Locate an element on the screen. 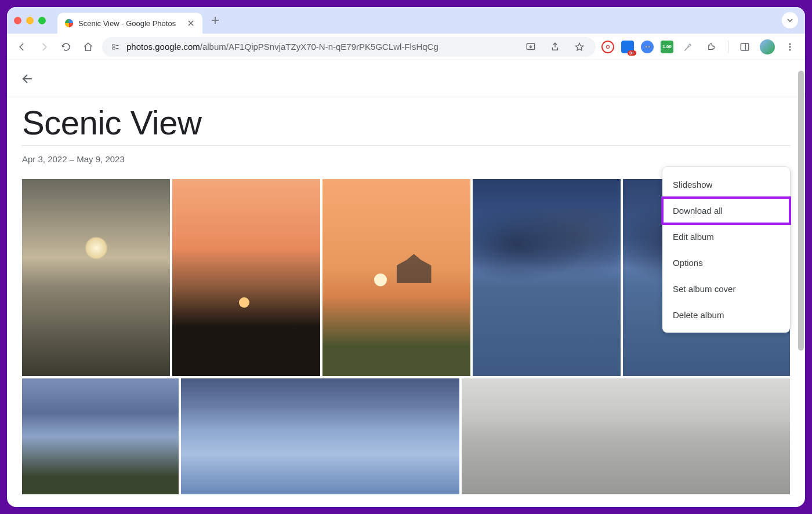 Image resolution: width=812 pixels, height=514 pixels. album-date-range: Apr 3, 2022 – May 9, 2023 is located at coordinates (406, 159).